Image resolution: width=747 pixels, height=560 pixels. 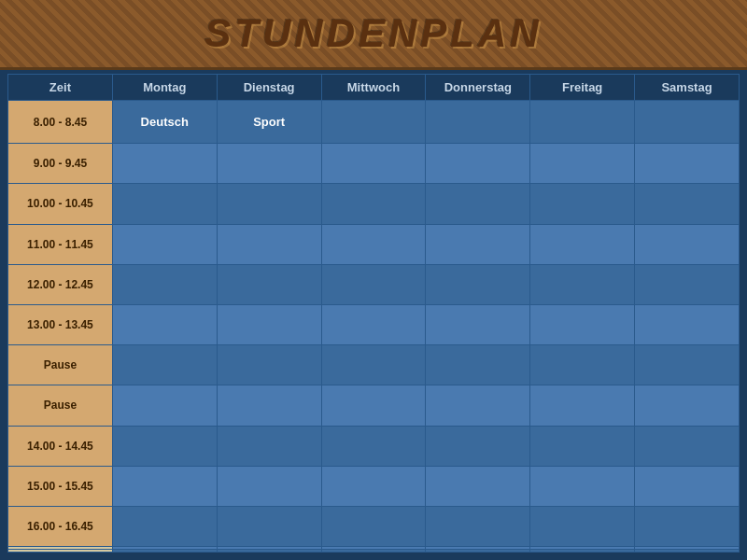 I want to click on col-donnerstag: Donnerstag, so click(x=478, y=88).